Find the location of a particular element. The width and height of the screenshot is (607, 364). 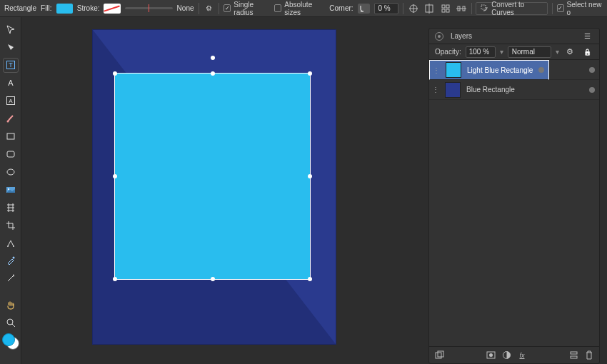

crop-tool is located at coordinates (11, 226).